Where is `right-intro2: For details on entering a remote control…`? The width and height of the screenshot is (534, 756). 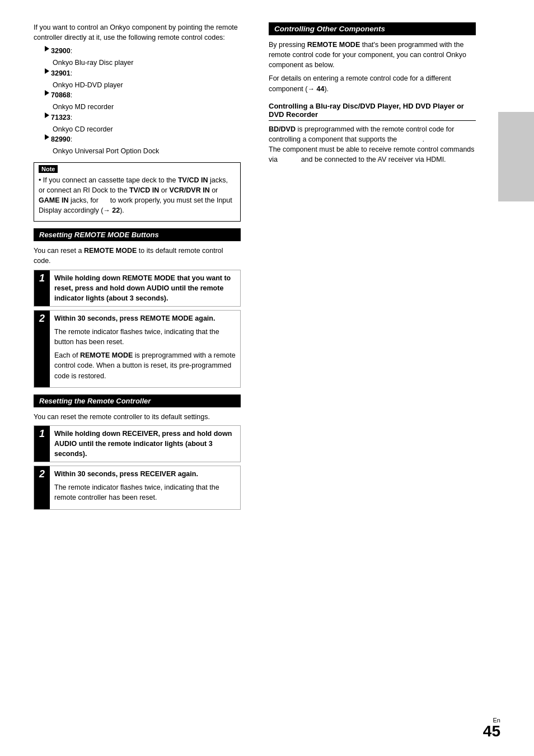 right-intro2: For details on entering a remote control… is located at coordinates (372, 83).